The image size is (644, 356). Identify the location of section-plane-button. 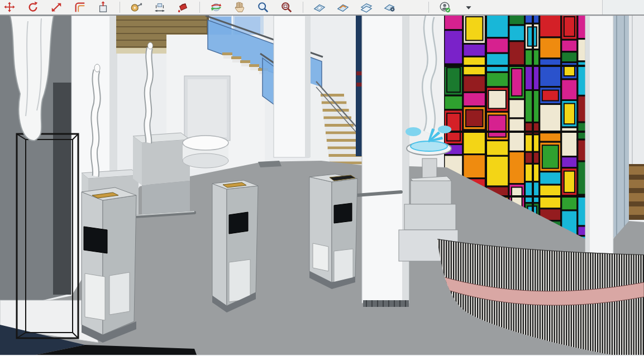
(319, 7).